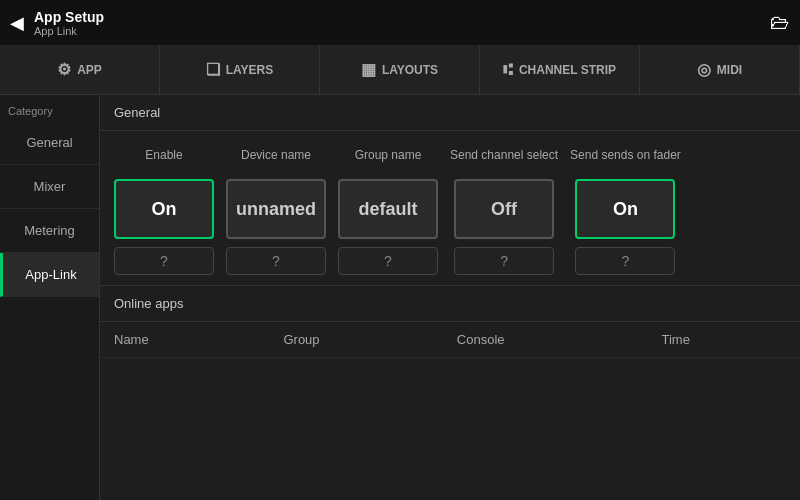  Describe the element at coordinates (450, 340) in the screenshot. I see `apps-table: Name Group Console Time` at that location.